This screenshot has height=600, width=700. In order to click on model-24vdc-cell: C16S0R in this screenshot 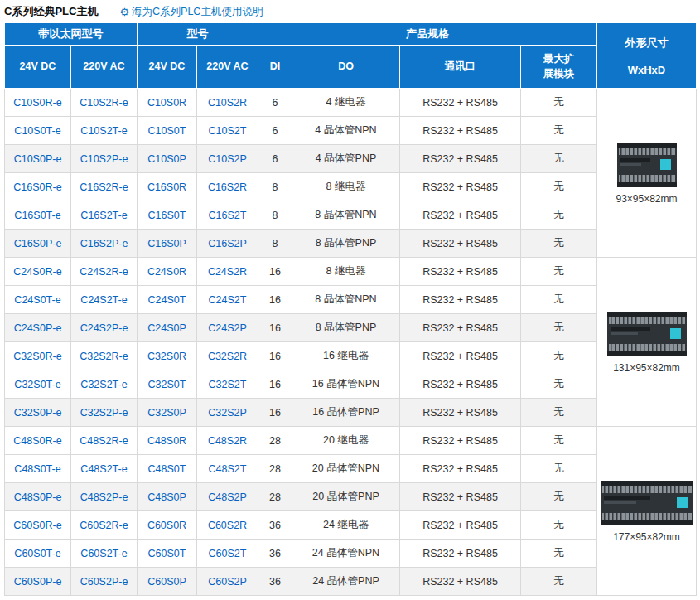, I will do `click(167, 187)`.